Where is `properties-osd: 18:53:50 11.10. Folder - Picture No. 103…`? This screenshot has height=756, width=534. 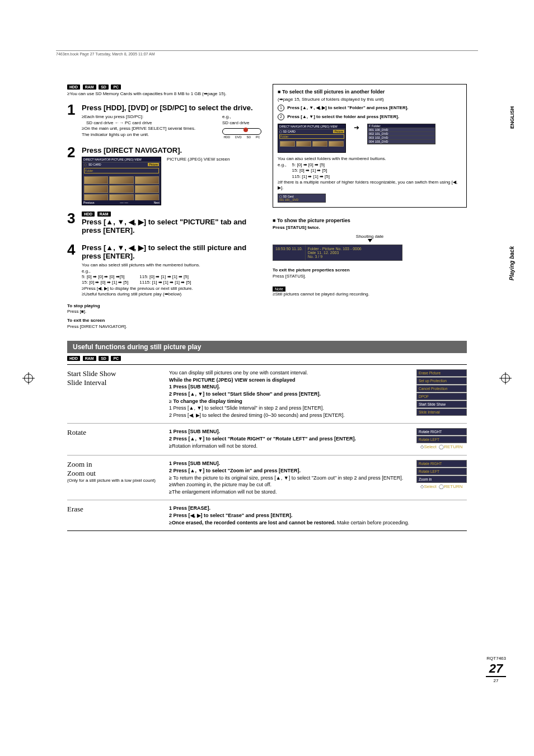
properties-osd: 18:53:50 11.10. Folder - Picture No. 103… is located at coordinates (338, 253).